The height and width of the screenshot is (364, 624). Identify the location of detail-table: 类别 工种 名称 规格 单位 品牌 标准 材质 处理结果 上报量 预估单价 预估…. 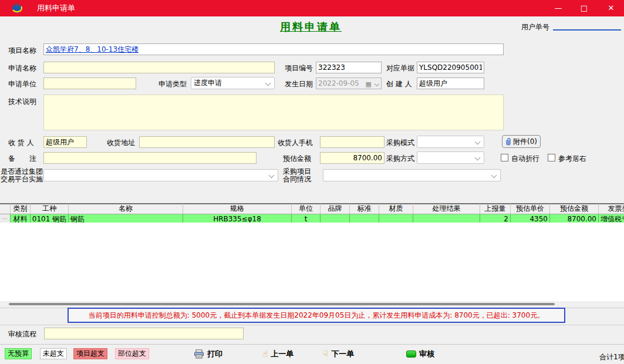
(312, 214).